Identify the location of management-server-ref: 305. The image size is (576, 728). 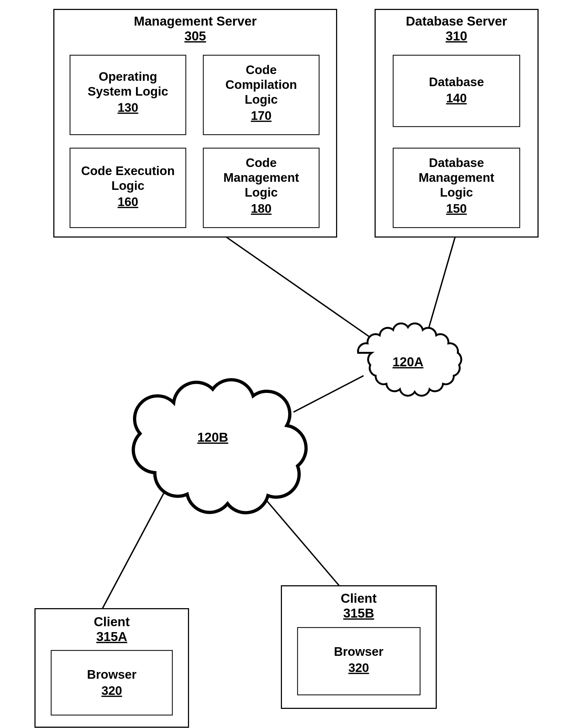
(195, 36).